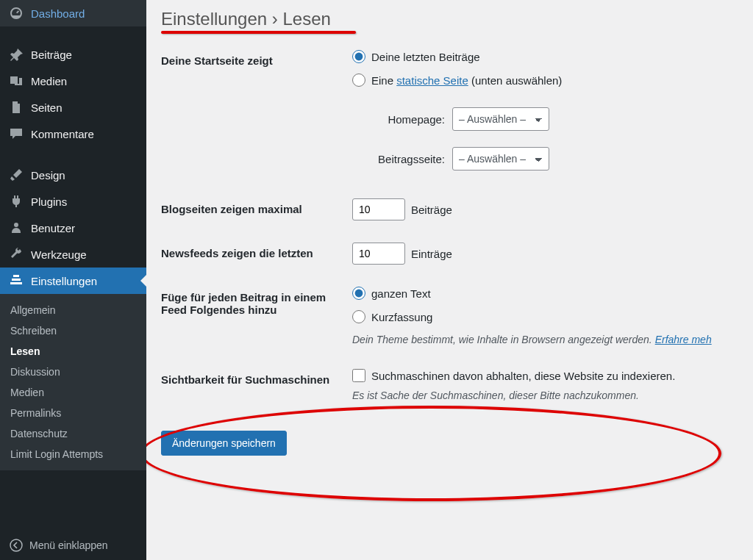 The height and width of the screenshot is (560, 753). Describe the element at coordinates (16, 201) in the screenshot. I see `plugins-icon` at that location.